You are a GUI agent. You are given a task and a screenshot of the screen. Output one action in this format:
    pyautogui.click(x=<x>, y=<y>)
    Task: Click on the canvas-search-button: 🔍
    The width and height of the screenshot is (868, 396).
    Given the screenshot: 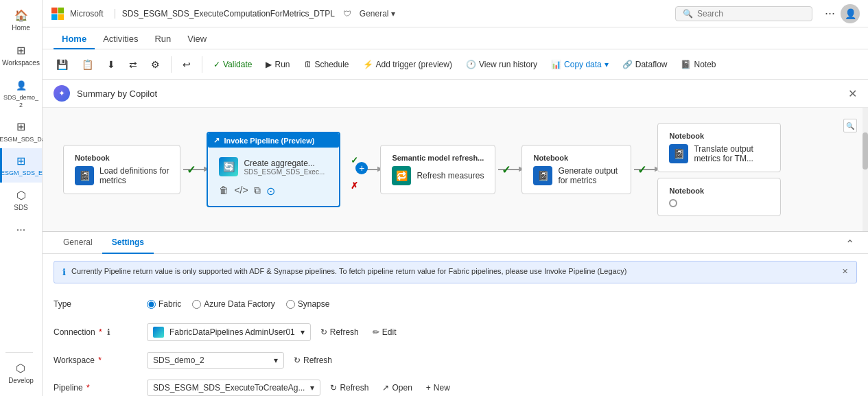 What is the action you would take?
    pyautogui.click(x=850, y=126)
    